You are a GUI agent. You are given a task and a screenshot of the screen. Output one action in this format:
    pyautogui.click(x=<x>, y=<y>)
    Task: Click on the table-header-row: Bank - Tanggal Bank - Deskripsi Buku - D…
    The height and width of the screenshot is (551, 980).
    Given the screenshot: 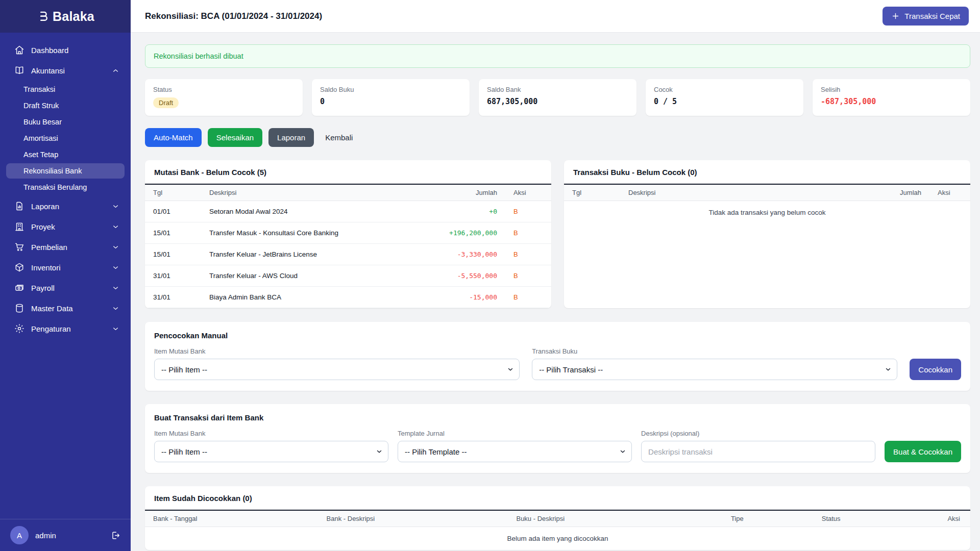 What is the action you would take?
    pyautogui.click(x=557, y=518)
    